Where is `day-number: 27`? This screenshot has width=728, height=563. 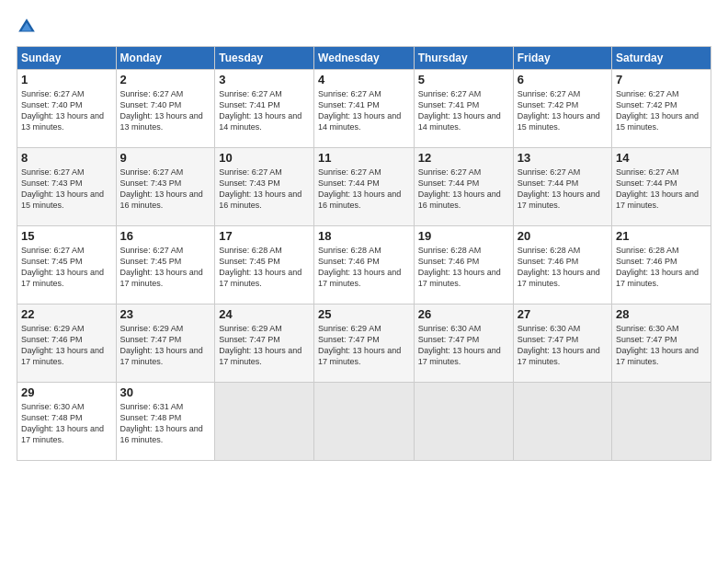
day-number: 27 is located at coordinates (563, 315).